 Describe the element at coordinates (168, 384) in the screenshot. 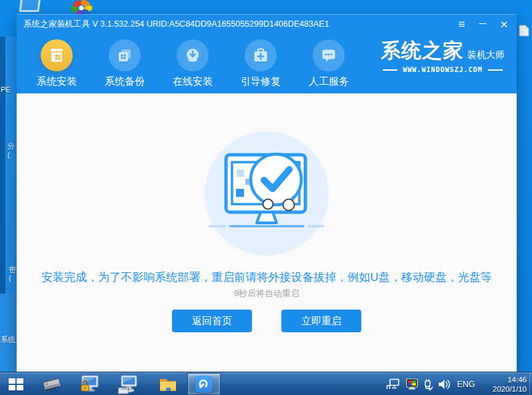

I see `folder-icon` at that location.